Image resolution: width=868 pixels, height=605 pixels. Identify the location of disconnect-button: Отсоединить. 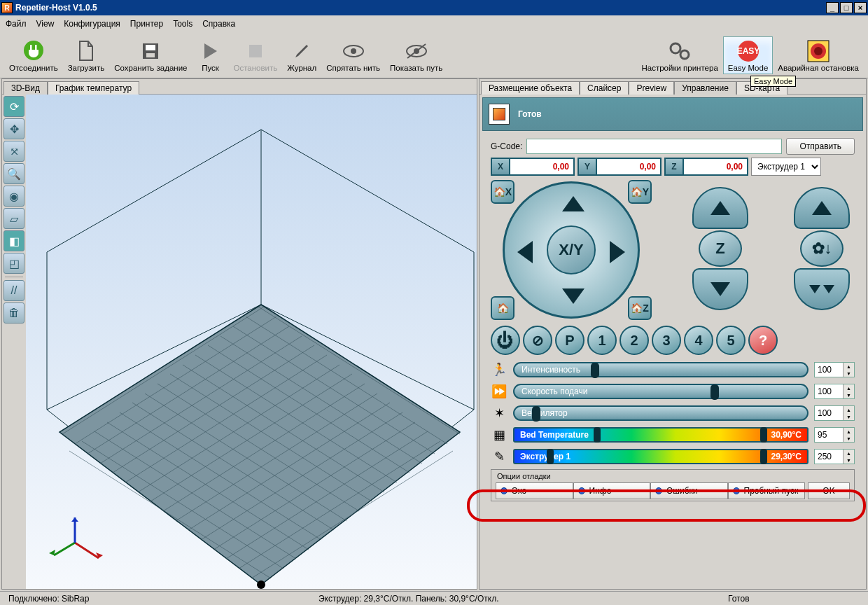
(34, 55).